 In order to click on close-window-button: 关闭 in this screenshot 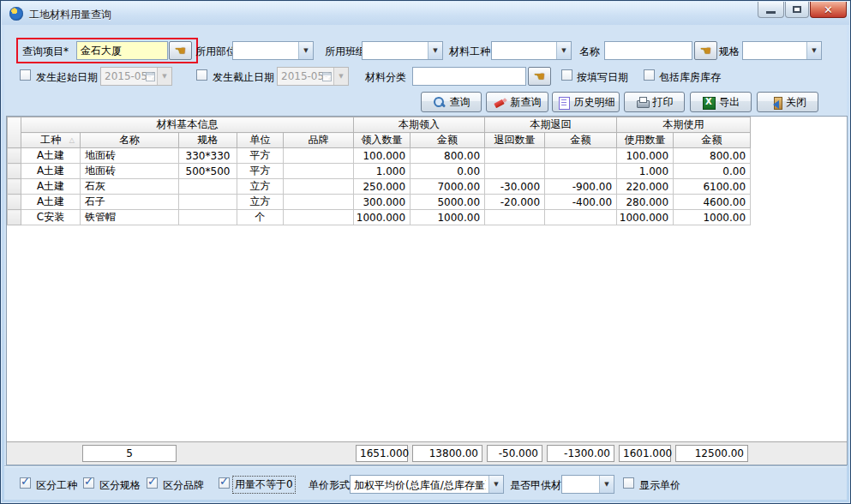, I will do `click(788, 102)`.